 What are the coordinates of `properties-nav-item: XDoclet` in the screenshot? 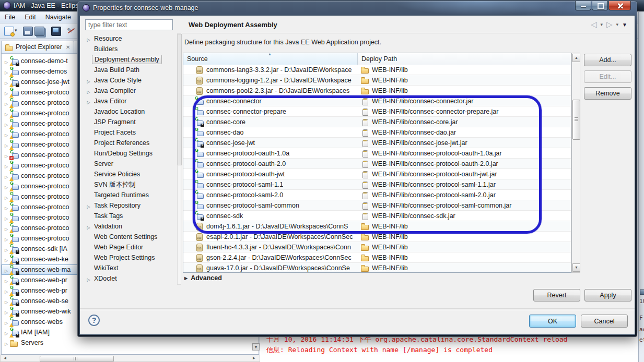 It's located at (130, 279).